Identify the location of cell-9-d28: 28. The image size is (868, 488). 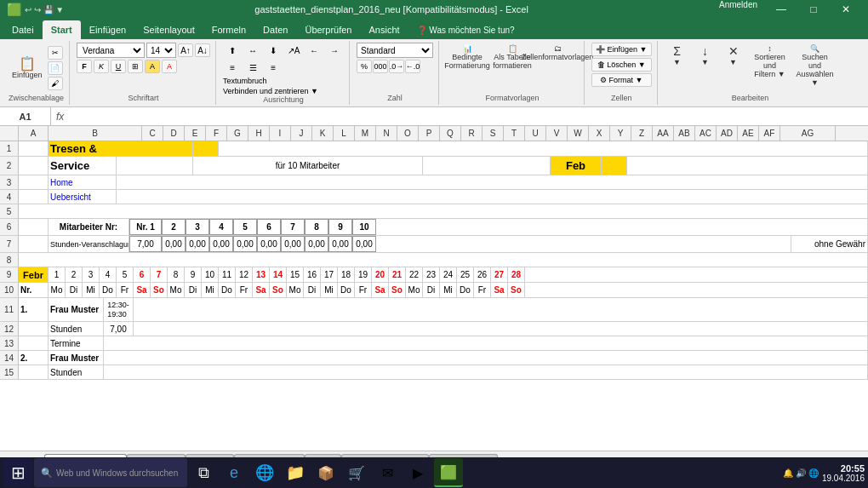
(517, 274).